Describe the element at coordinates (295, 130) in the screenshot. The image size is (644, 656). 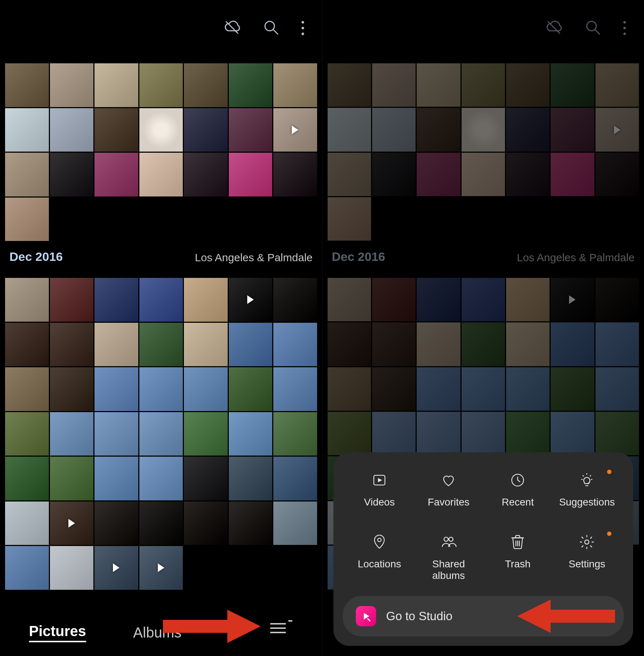
I see `play-icon` at that location.